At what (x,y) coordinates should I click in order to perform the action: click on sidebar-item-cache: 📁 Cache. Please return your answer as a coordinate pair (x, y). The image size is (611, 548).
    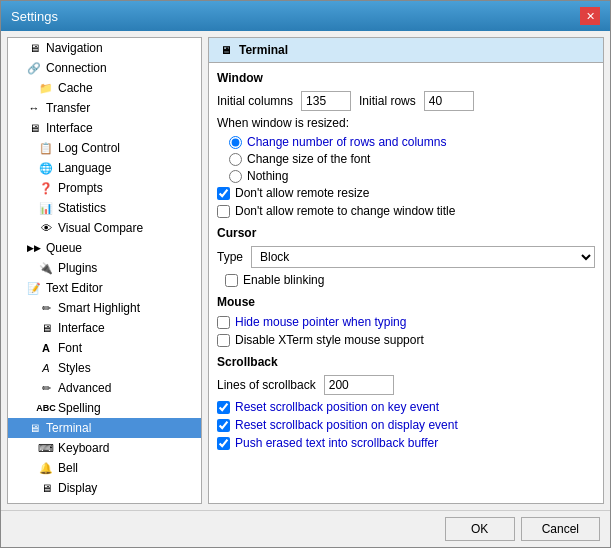
    Looking at the image, I should click on (104, 88).